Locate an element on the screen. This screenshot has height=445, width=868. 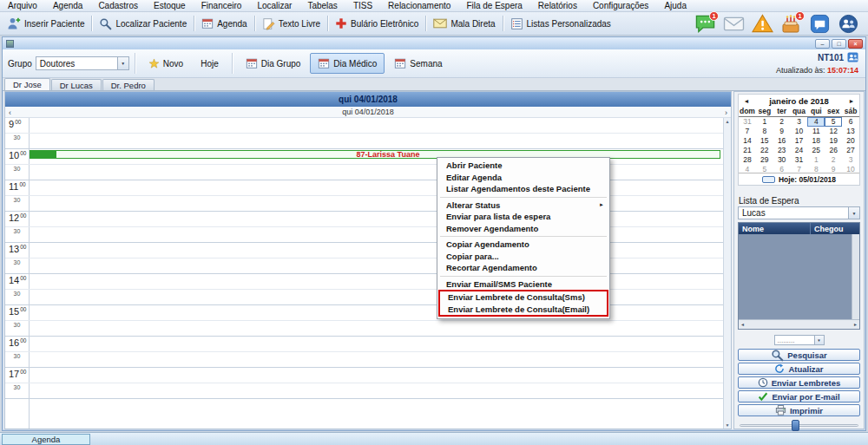
toolbar-button-mala-direta: Mala Direta is located at coordinates (464, 23).